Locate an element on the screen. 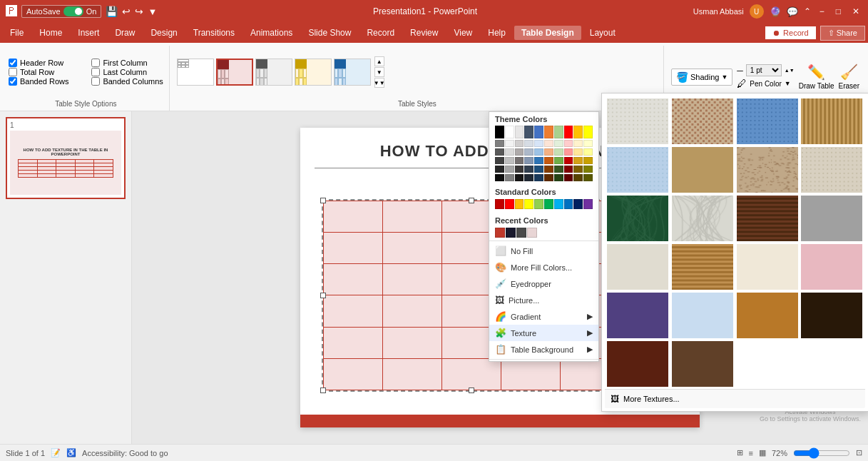 This screenshot has width=868, height=461. texture-item-cork is located at coordinates (767, 315).